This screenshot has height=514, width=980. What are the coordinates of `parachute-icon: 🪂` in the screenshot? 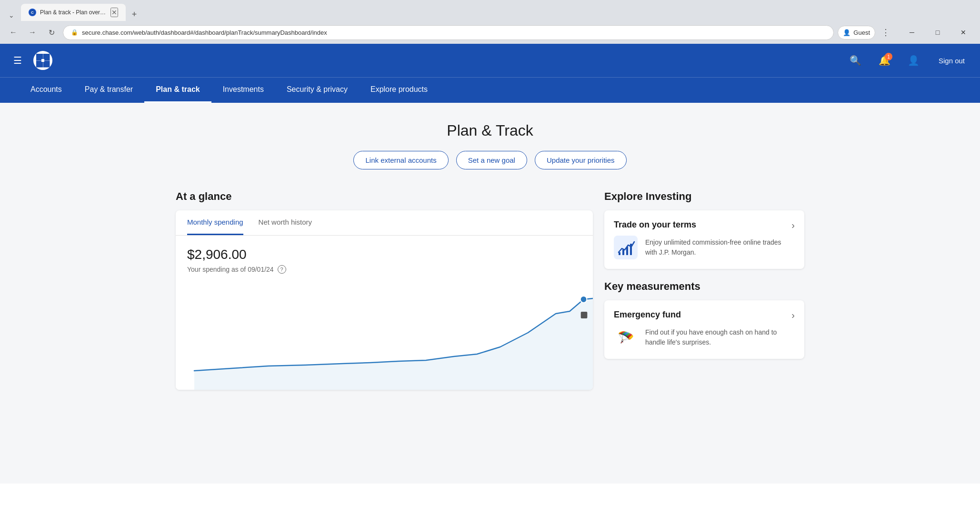 It's located at (626, 338).